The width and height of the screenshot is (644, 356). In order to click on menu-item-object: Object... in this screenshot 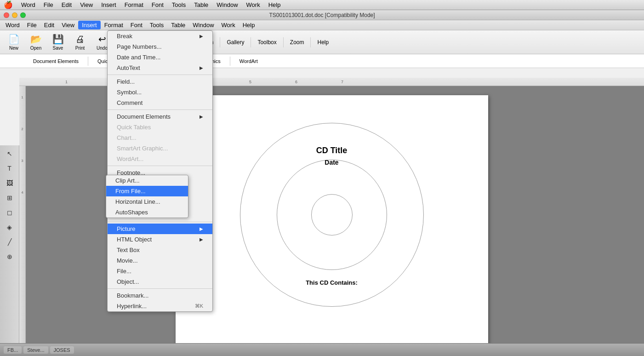, I will do `click(160, 281)`.